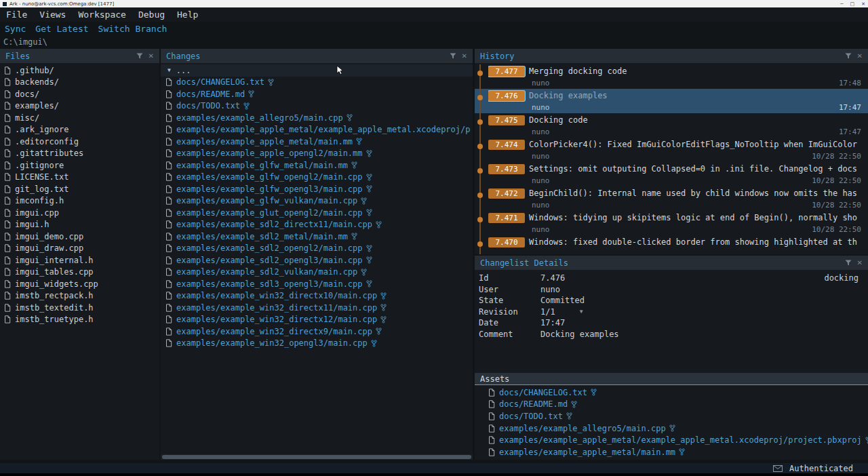  Describe the element at coordinates (507, 96) in the screenshot. I see `revision-badge: 7.476` at that location.